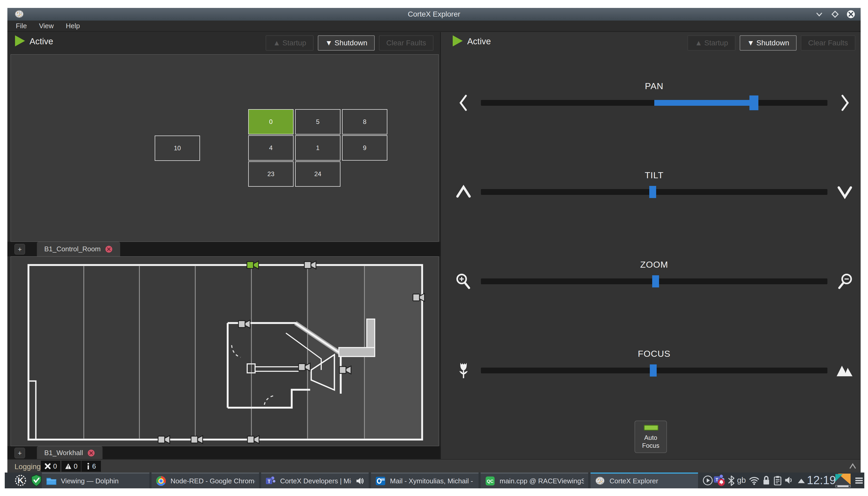 Image resolution: width=868 pixels, height=496 pixels. I want to click on zoom-out-button, so click(845, 281).